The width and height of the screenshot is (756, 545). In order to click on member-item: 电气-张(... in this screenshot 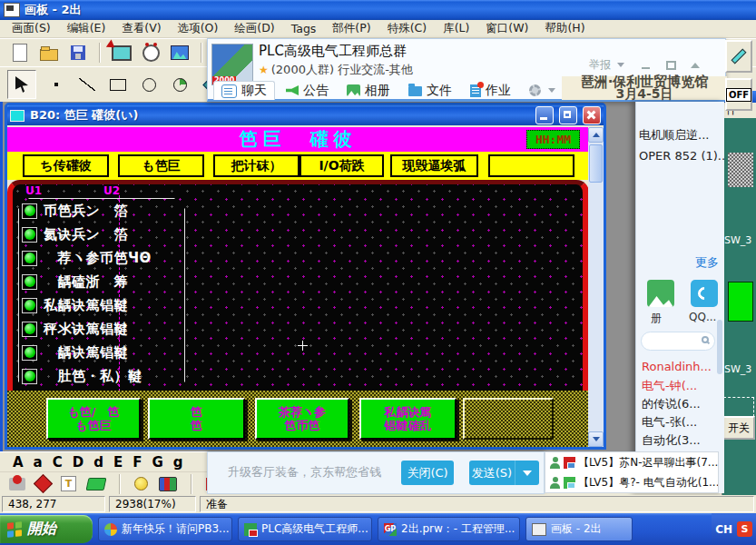, I will do `click(670, 422)`.